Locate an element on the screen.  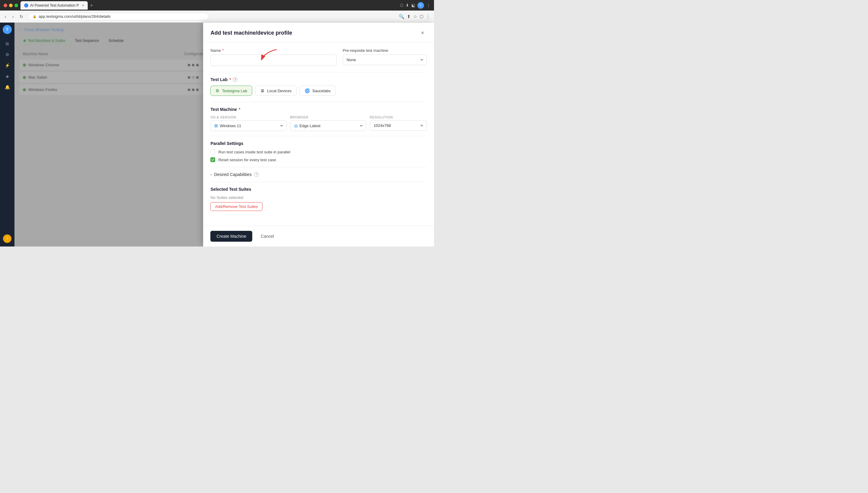
name-prereq-row: Name * is located at coordinates (319, 57).